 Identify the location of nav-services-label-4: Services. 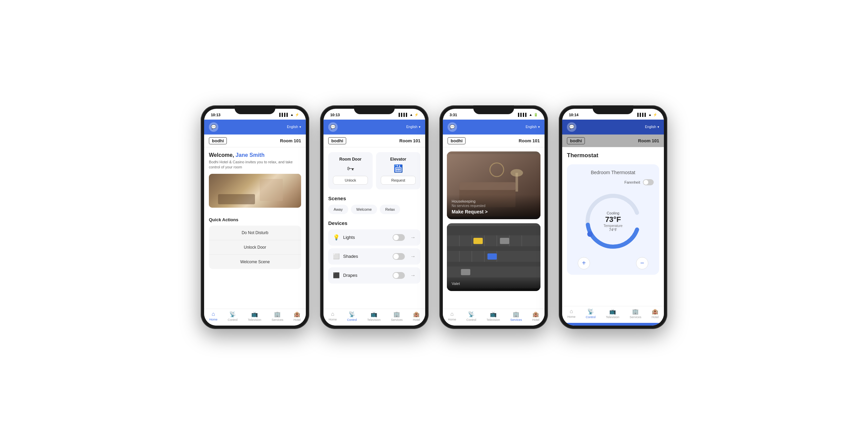
(635, 317).